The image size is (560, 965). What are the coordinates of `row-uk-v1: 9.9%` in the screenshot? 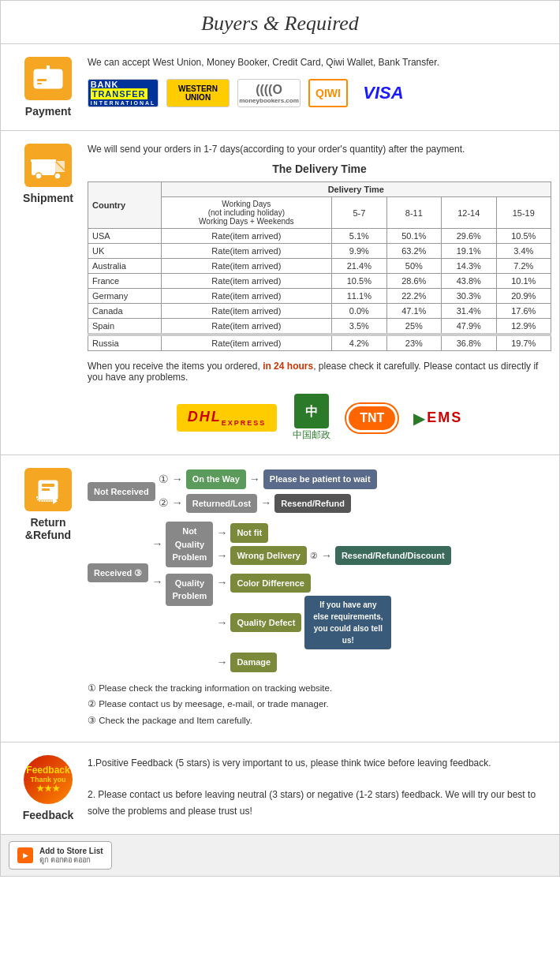 It's located at (360, 251).